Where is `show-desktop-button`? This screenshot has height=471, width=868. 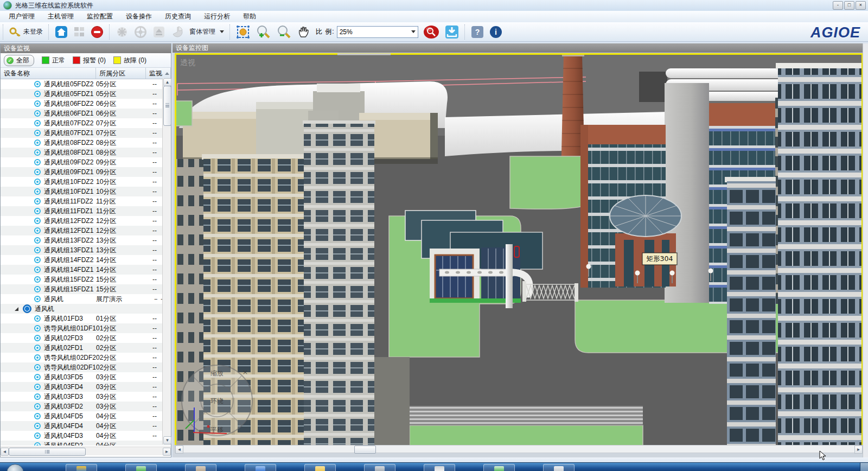
show-desktop-button is located at coordinates (864, 467).